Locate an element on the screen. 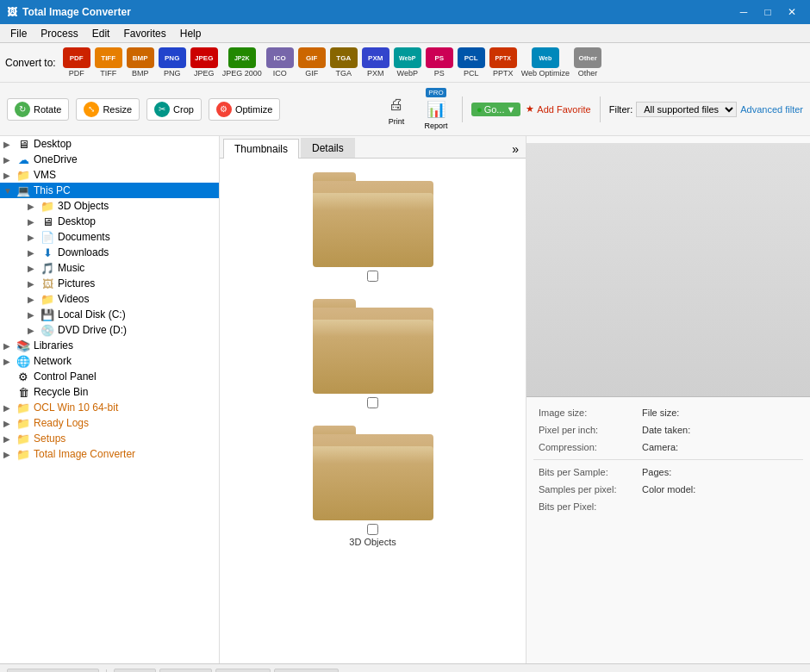 This screenshot has width=810, height=672. controlpanel-icon: ⚙ is located at coordinates (23, 376).